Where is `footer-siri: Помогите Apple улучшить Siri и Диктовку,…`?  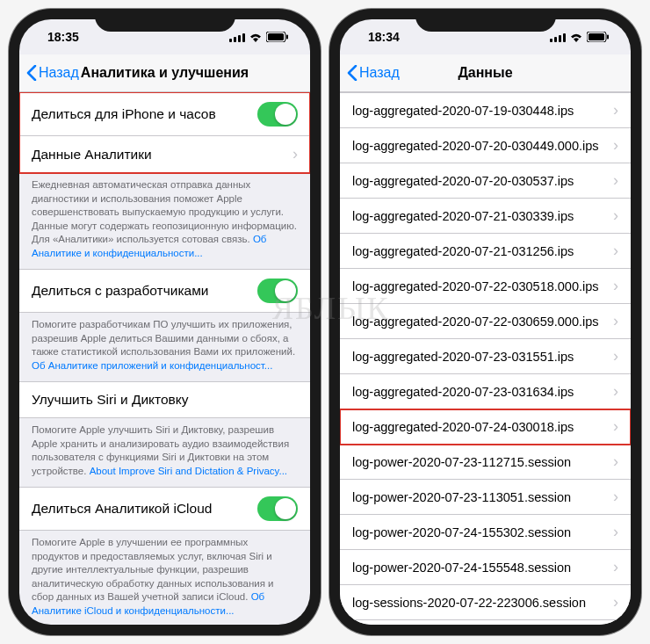
footer-siri: Помогите Apple улучшить Siri и Диктовку,… is located at coordinates (165, 452).